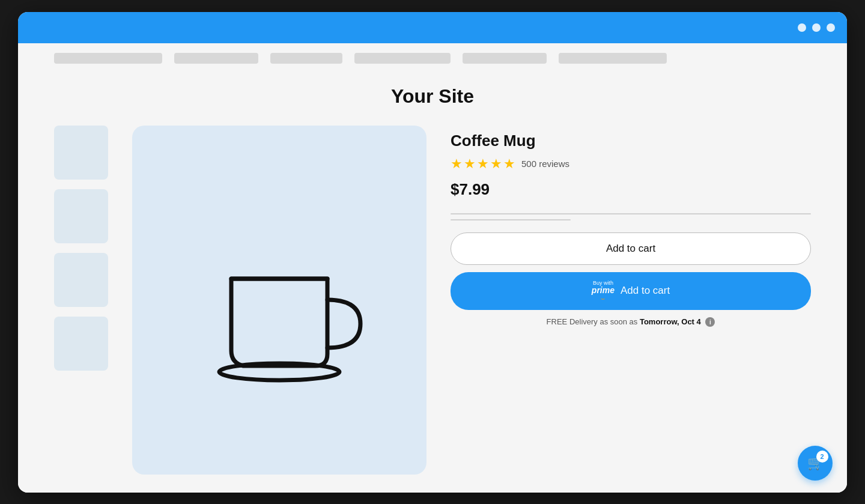 Image resolution: width=865 pixels, height=504 pixels. Describe the element at coordinates (432, 28) in the screenshot. I see `browser-titlebar` at that location.